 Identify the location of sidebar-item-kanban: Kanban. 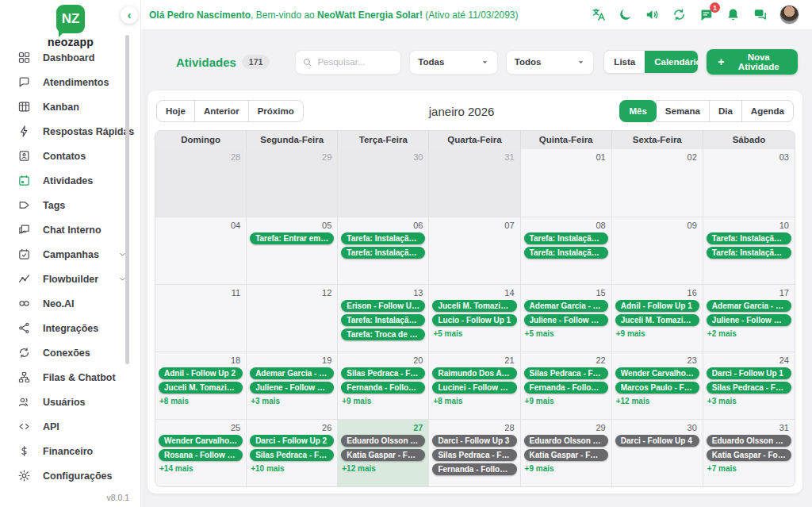
(70, 106).